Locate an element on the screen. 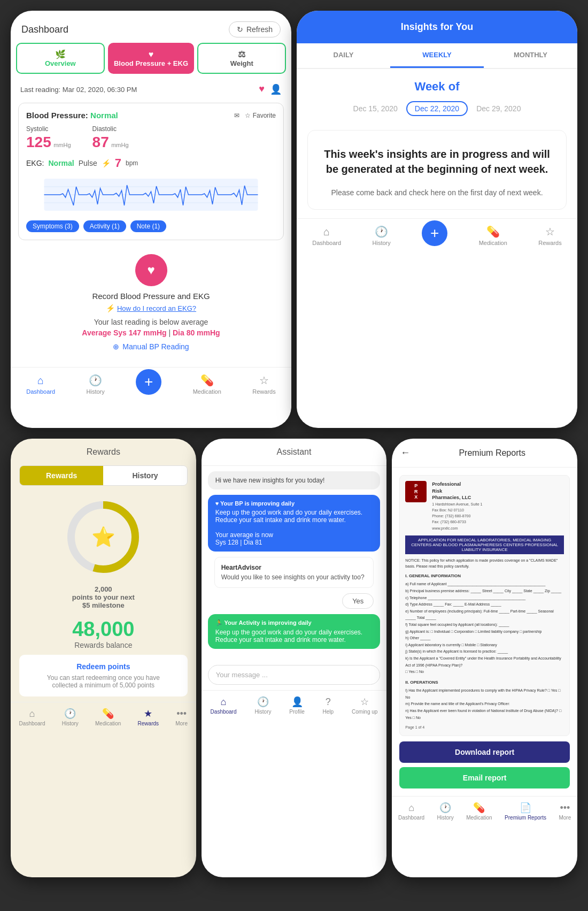 This screenshot has width=588, height=911. star-icon: ★ is located at coordinates (148, 714).